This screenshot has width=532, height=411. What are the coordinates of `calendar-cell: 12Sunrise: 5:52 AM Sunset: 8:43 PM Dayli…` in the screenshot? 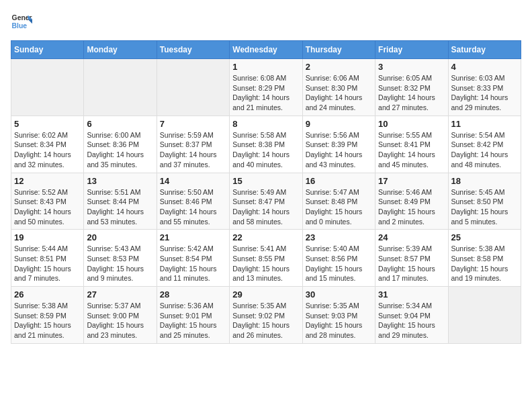 It's located at (48, 201).